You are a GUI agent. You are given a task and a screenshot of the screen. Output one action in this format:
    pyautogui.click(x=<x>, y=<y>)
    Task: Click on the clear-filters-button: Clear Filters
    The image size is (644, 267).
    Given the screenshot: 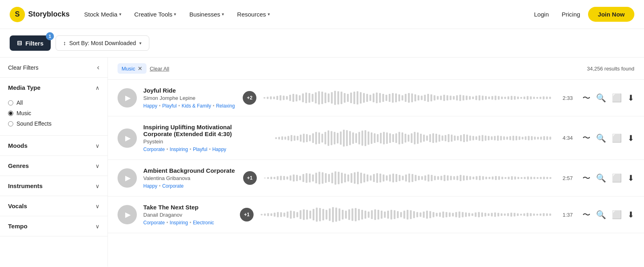 What is the action you would take?
    pyautogui.click(x=23, y=68)
    